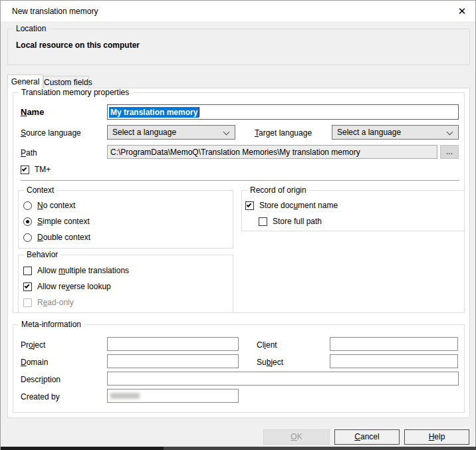  What do you see at coordinates (267, 345) in the screenshot?
I see `client-label: Client` at bounding box center [267, 345].